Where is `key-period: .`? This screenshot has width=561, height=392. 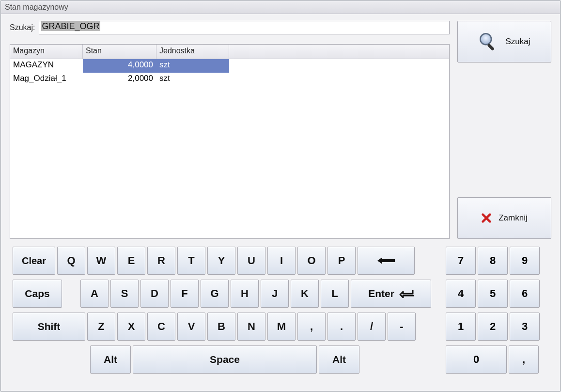 key-period: . is located at coordinates (342, 327).